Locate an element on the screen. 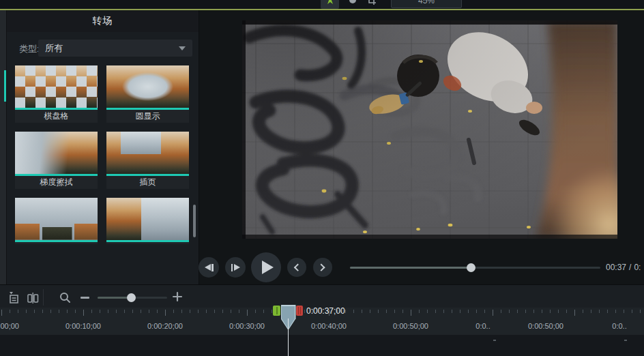  seek-slider-handle is located at coordinates (471, 267).